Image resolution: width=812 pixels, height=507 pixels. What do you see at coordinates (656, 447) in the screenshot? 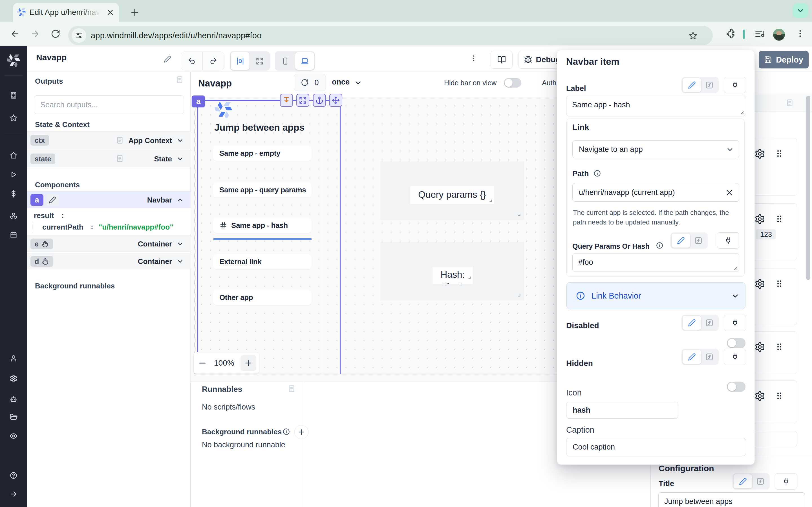
I see `caption-input: Cool caption` at bounding box center [656, 447].